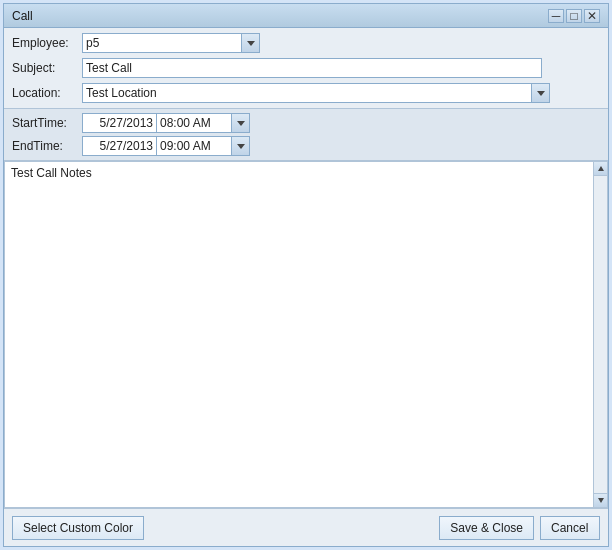 The height and width of the screenshot is (550, 612). I want to click on employee-row: Employee:, so click(306, 43).